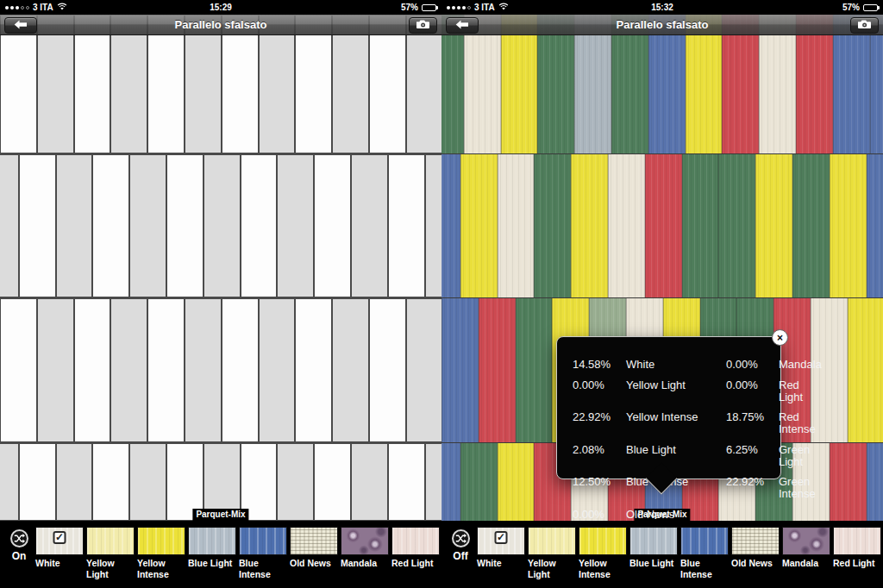  Describe the element at coordinates (423, 26) in the screenshot. I see `camera-button` at that location.